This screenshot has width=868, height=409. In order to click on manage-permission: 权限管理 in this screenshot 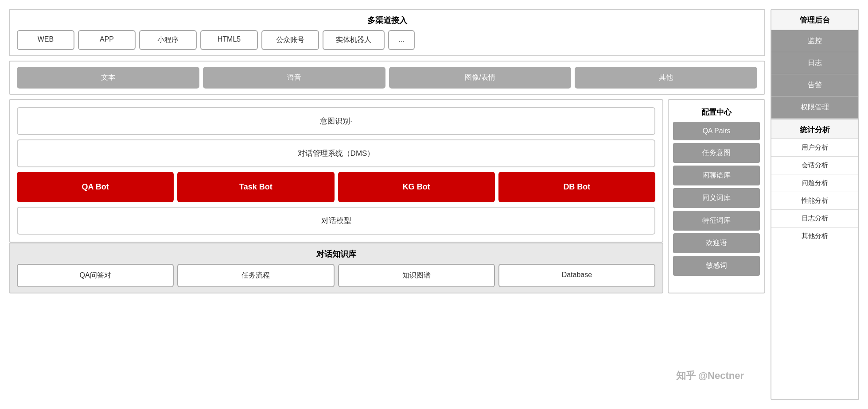, I will do `click(815, 108)`.